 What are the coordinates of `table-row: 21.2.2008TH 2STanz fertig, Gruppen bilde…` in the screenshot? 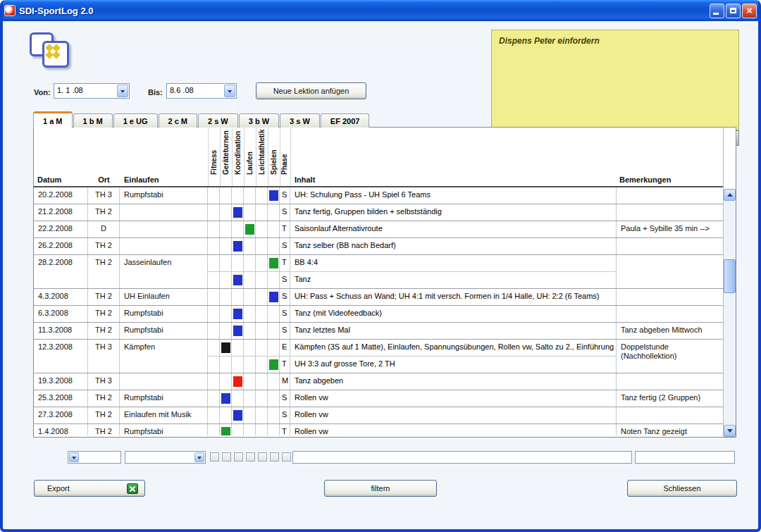 It's located at (378, 213).